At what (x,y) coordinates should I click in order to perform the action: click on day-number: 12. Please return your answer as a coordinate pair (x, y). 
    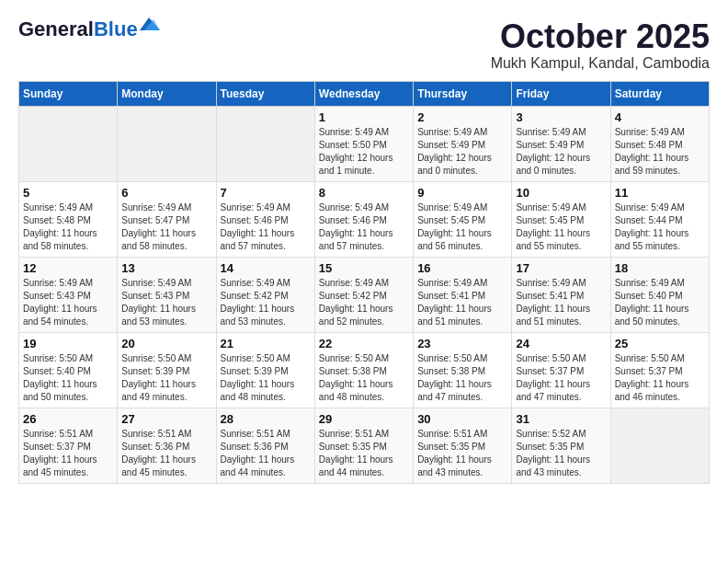
    Looking at the image, I should click on (68, 269).